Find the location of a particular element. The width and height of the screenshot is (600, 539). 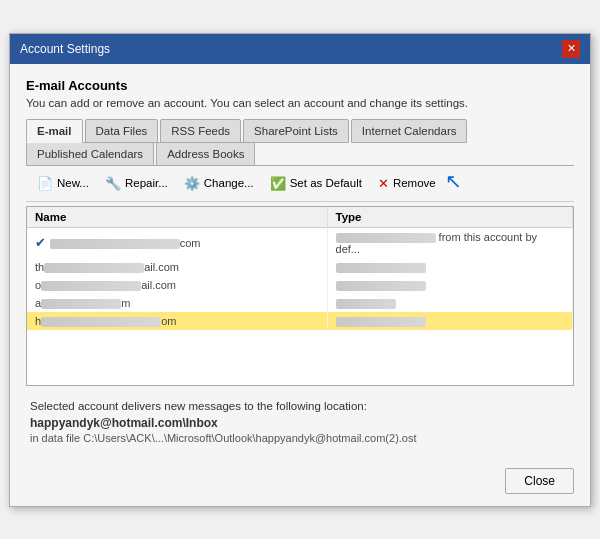

data-file-path: in data file C:\Users\ACK\...\Microsoft\… is located at coordinates (300, 438).